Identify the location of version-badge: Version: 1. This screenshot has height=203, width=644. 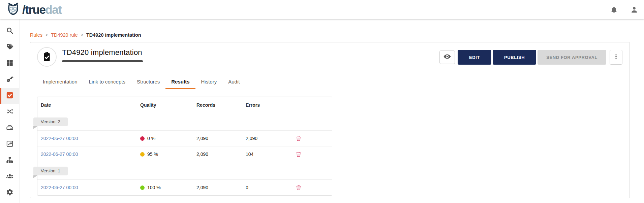
(51, 171).